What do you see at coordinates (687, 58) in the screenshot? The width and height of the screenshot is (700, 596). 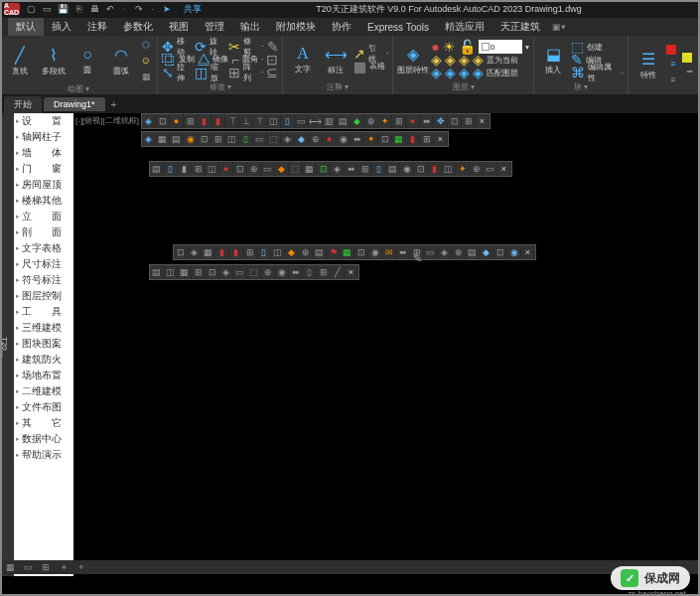 I see `color-yellow-icon` at bounding box center [687, 58].